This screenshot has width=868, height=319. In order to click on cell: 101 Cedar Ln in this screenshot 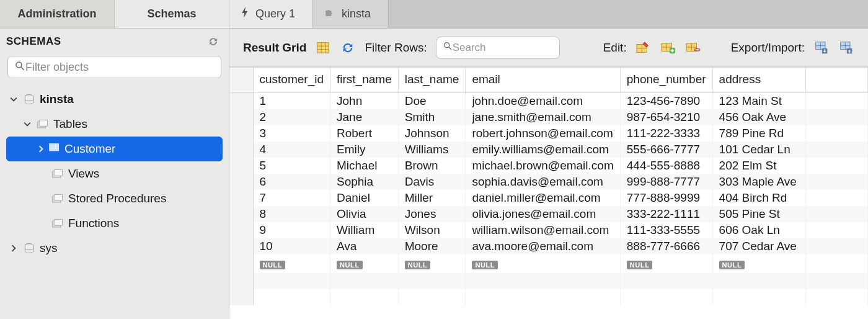, I will do `click(759, 150)`.